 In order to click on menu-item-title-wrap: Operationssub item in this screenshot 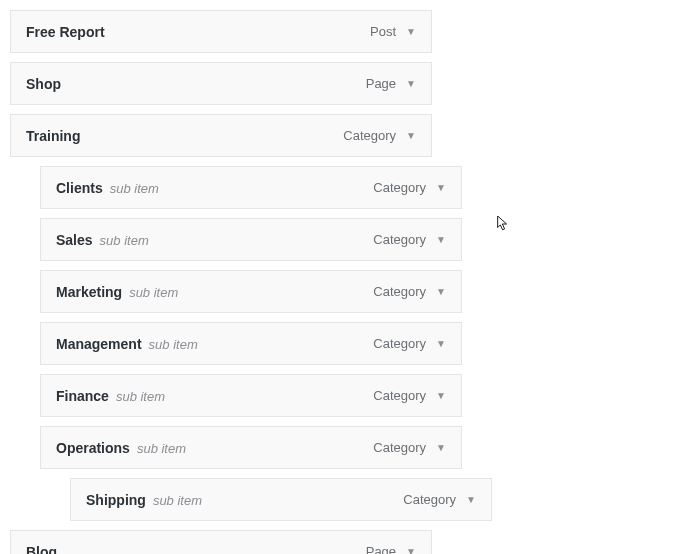, I will do `click(121, 448)`.